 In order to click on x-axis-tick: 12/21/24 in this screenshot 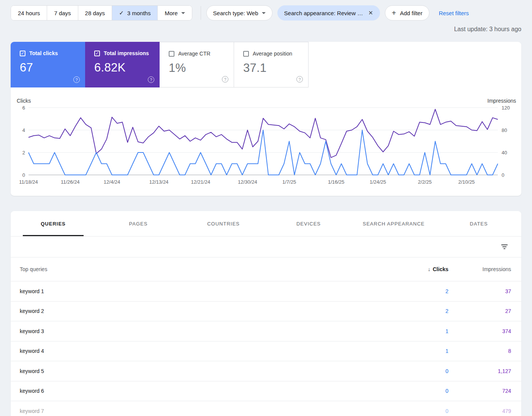, I will do `click(201, 182)`.